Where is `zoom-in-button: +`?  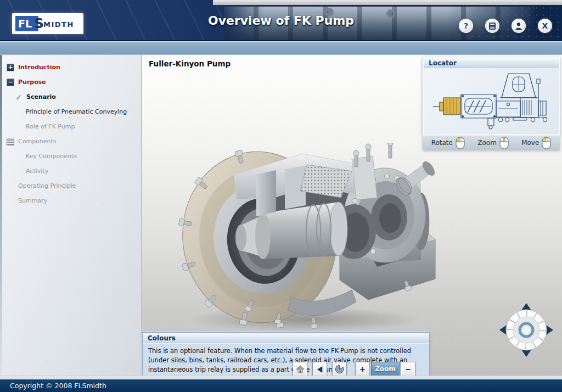
zoom-in-button: + is located at coordinates (362, 369).